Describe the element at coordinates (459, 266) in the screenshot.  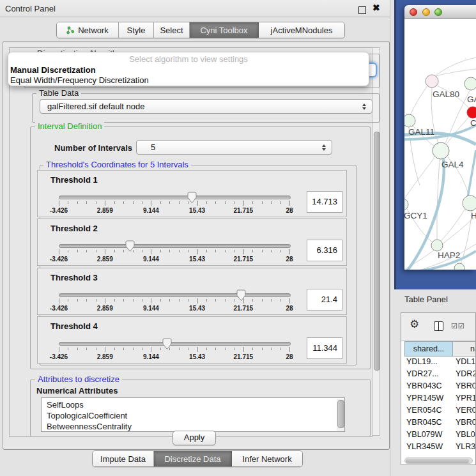
I see `network-node` at that location.